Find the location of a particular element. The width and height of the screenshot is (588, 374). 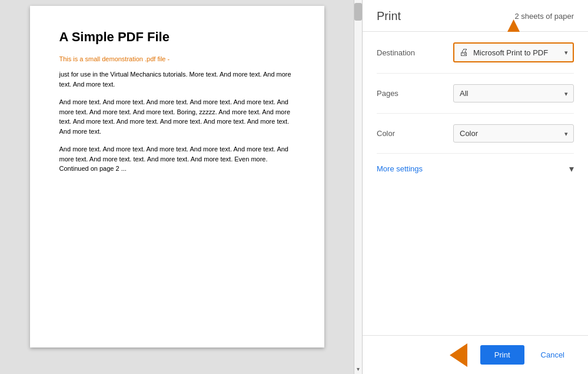

more-settings-chevron-icon: ▾ is located at coordinates (572, 168).